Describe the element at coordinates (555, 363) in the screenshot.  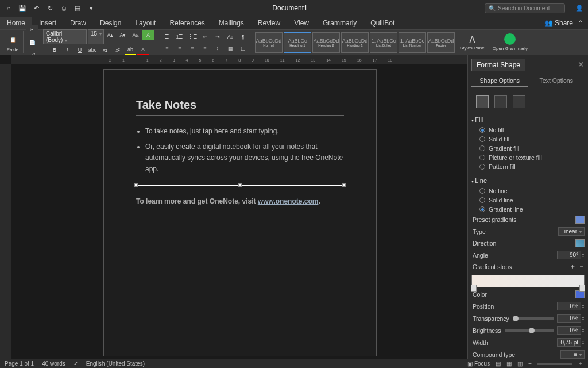
I see `zoom-slider` at that location.